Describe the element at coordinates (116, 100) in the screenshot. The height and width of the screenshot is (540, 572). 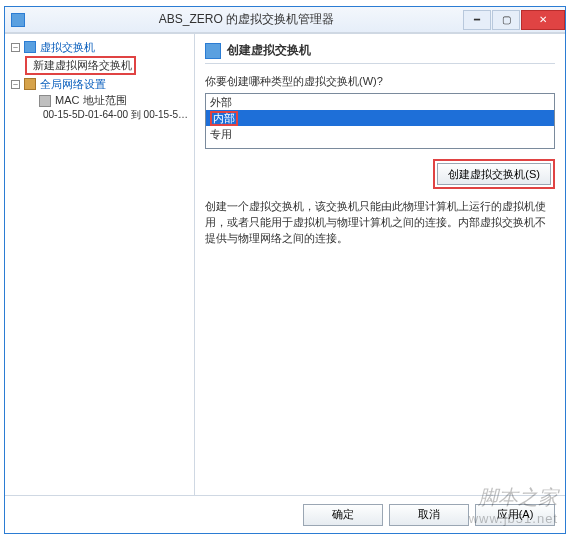
I see `tree-item-mac-range: MAC 地址范围` at that location.